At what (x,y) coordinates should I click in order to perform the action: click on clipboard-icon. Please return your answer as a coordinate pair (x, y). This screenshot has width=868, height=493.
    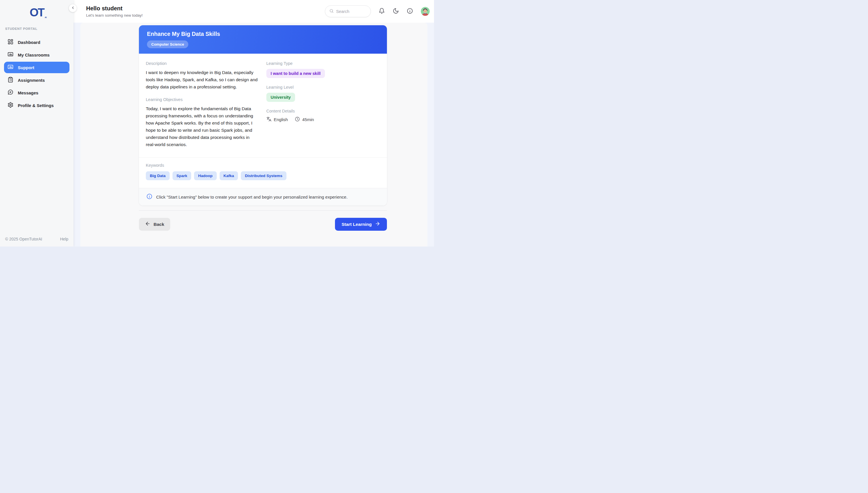
    Looking at the image, I should click on (10, 80).